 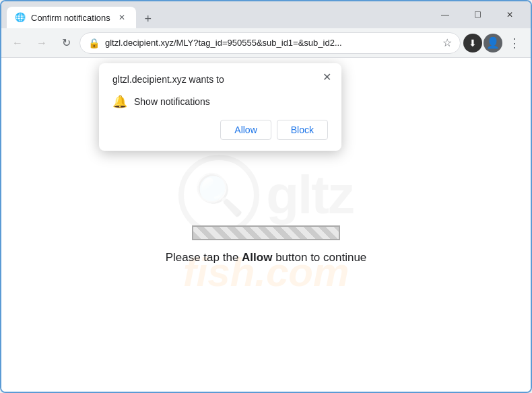 What do you see at coordinates (71, 17) in the screenshot?
I see `tab-title: Confirm notifications` at bounding box center [71, 17].